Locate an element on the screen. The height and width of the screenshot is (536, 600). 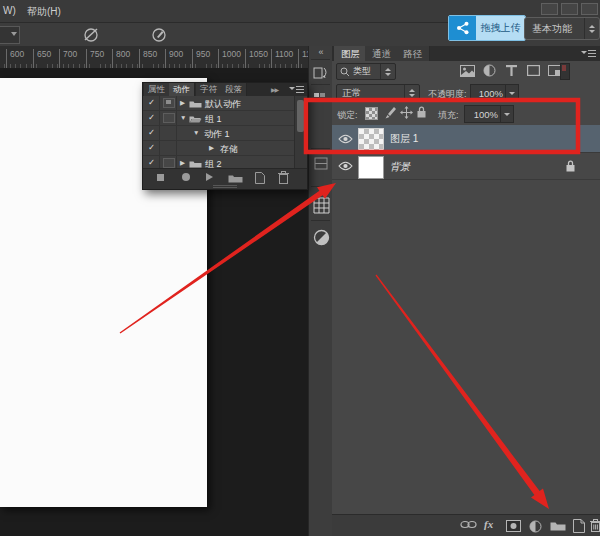
tab-channels: 通道 is located at coordinates (382, 54).